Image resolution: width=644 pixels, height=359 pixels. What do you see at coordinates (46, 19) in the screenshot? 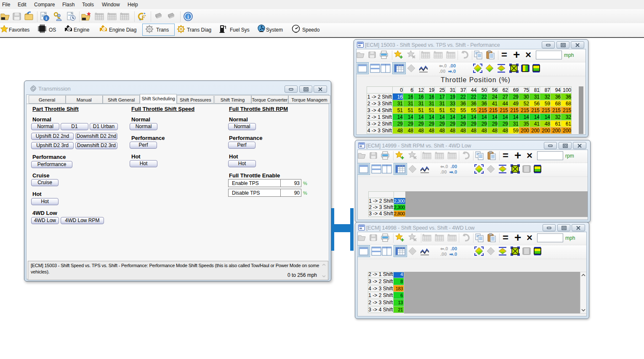
I see `svg-text: i` at bounding box center [46, 19].